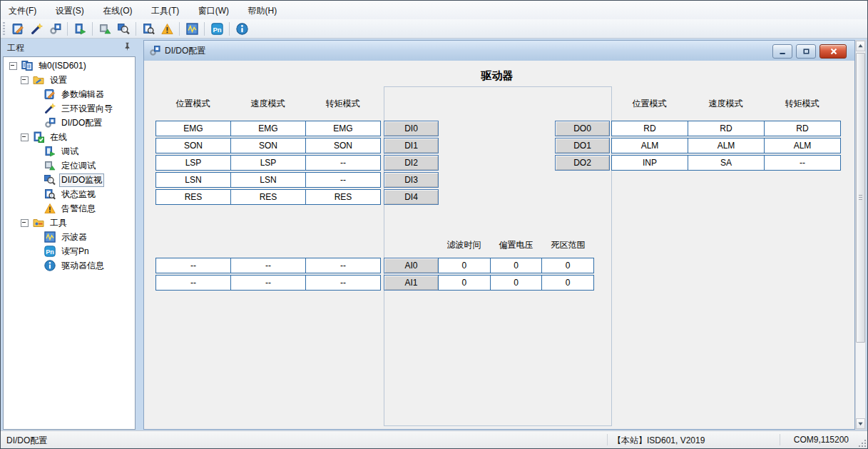 The width and height of the screenshot is (868, 449). I want to click on menu-bar: 文件(F) 设置(S) 在线(O) 工具(T) 窗口(W) 帮助(H), so click(434, 10).